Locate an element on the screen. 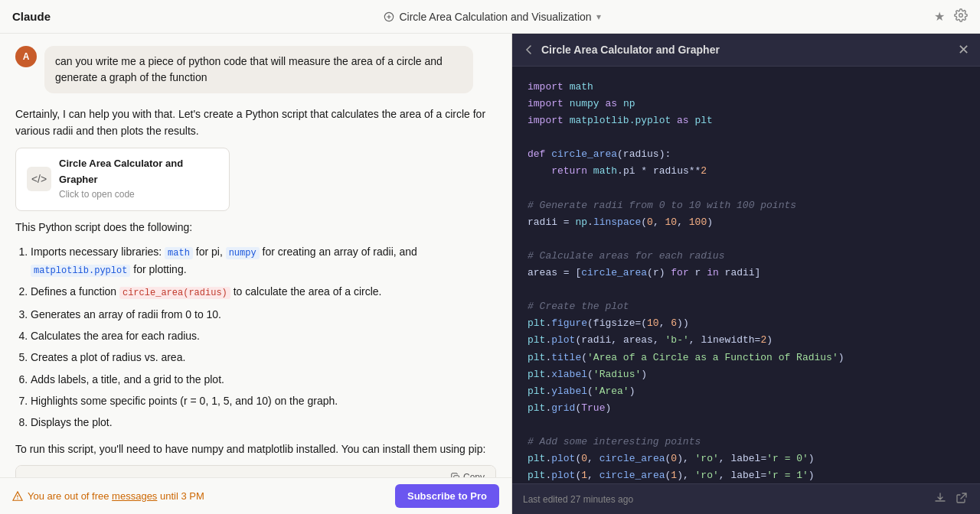 The height and width of the screenshot is (514, 980). external-link-button is located at coordinates (962, 499).